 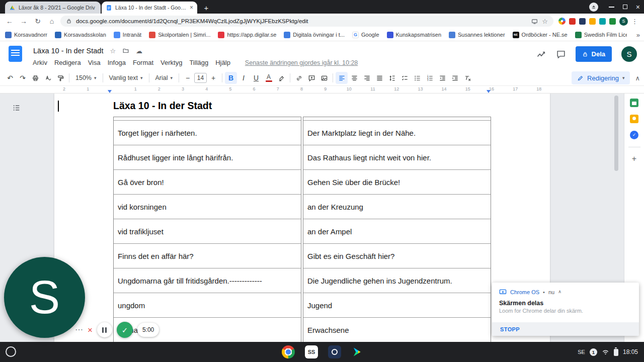 What do you see at coordinates (207, 231) in the screenshot?
I see `table-cell: vid trafikljuset` at bounding box center [207, 231].